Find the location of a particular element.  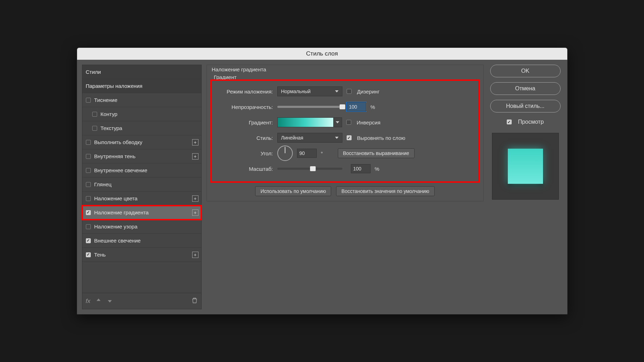

sidebar-item-label: Наложение цвета is located at coordinates (116, 198).